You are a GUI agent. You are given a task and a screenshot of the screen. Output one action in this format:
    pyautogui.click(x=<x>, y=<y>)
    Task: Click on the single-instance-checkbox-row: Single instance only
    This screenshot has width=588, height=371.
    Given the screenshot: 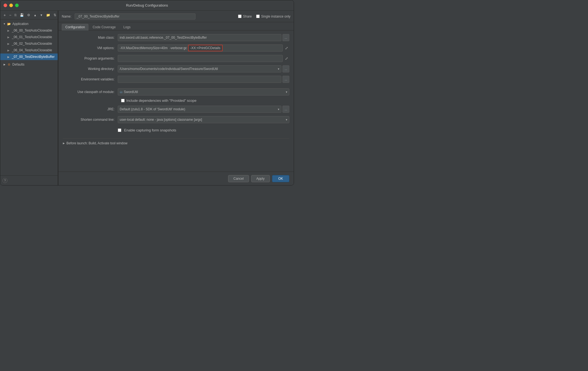 What is the action you would take?
    pyautogui.click(x=273, y=16)
    